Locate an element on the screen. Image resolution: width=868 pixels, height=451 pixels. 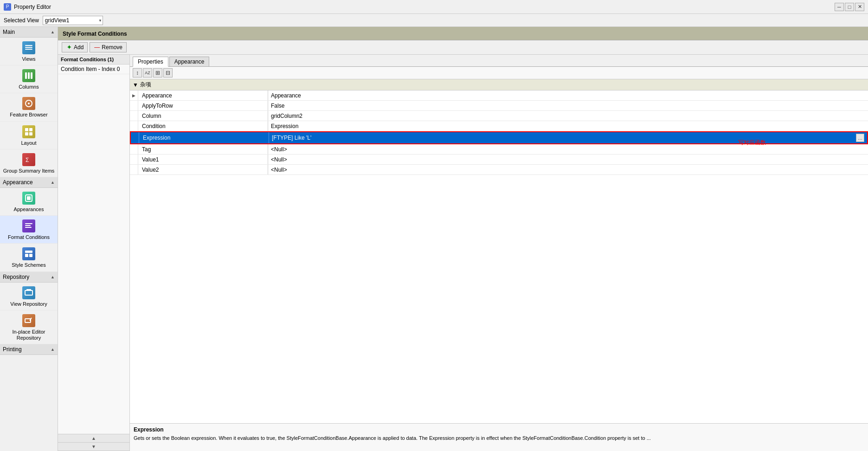
remove-button-label: Remove is located at coordinates (112, 47).